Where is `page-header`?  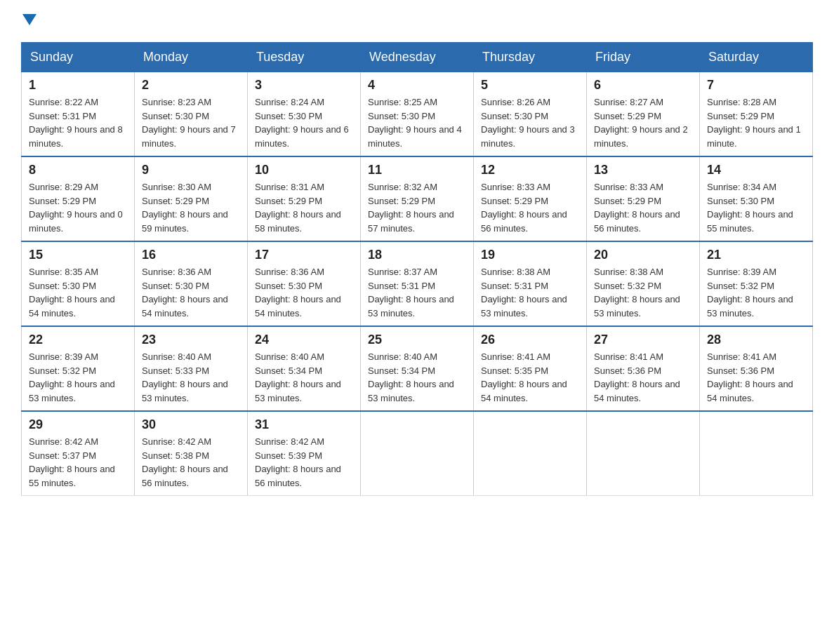
page-header is located at coordinates (417, 21).